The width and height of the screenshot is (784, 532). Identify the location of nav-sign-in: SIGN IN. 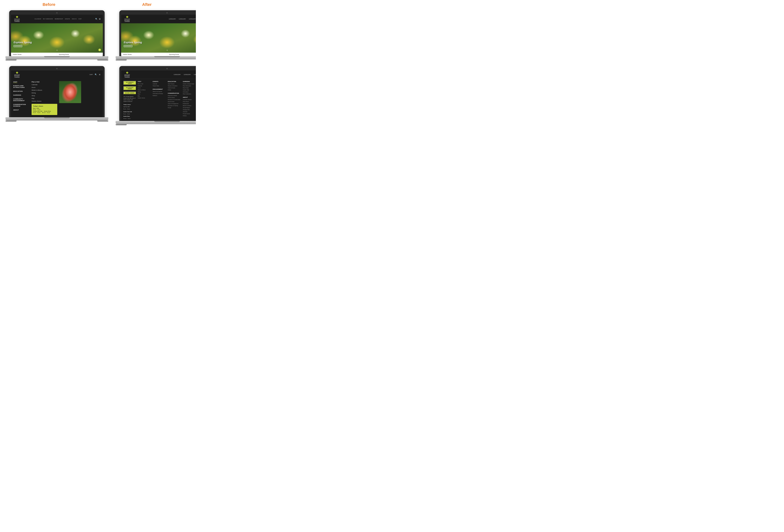
(74, 19).